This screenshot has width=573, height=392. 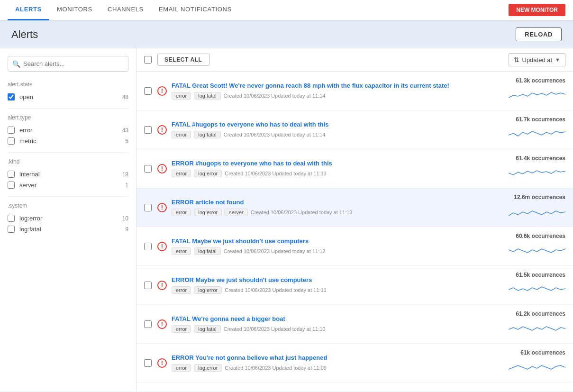 What do you see at coordinates (68, 64) in the screenshot?
I see `search-container: 🔍` at bounding box center [68, 64].